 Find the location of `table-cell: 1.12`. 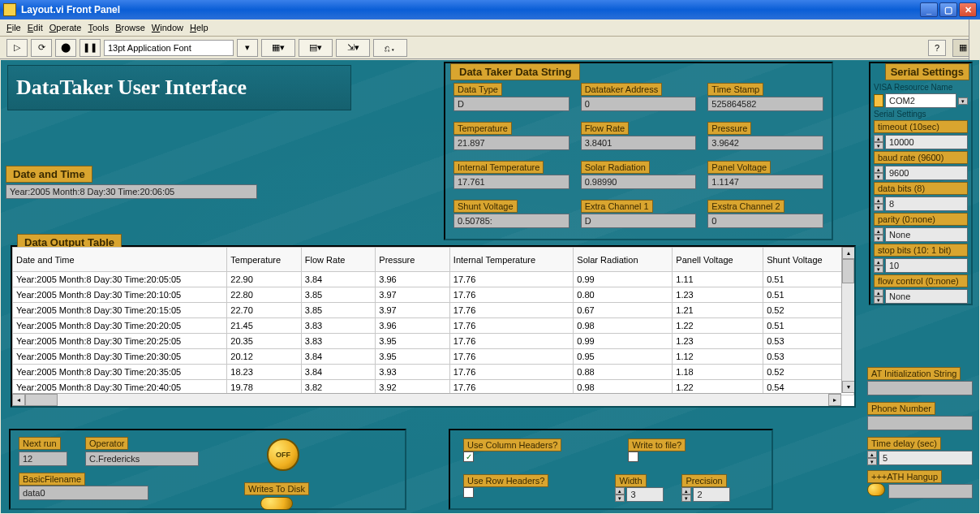

table-cell: 1.12 is located at coordinates (718, 357).